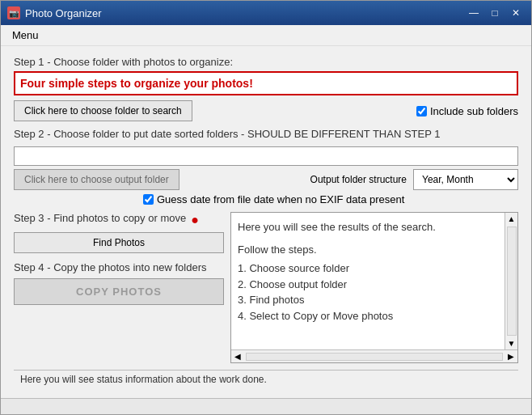  Describe the element at coordinates (149, 199) in the screenshot. I see `guess-date-checkbox` at that location.